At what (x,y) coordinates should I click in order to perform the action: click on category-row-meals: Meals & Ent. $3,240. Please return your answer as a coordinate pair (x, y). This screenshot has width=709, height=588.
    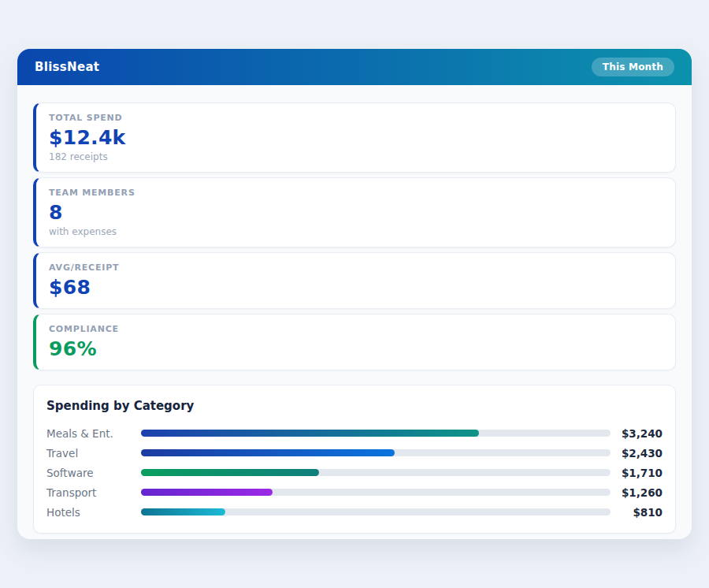
    Looking at the image, I should click on (354, 434).